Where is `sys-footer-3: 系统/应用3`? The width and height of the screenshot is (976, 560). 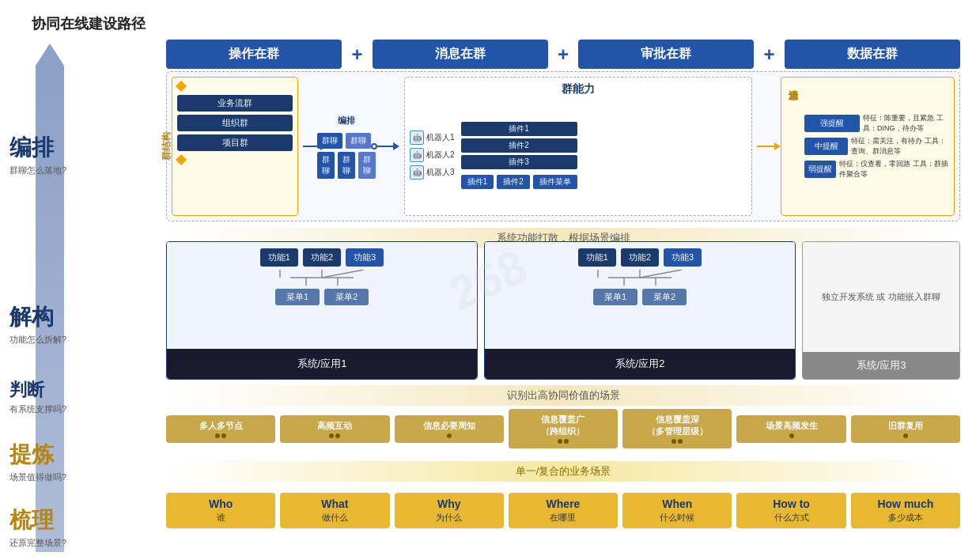
sys-footer-3: 系统/应用3 is located at coordinates (881, 365).